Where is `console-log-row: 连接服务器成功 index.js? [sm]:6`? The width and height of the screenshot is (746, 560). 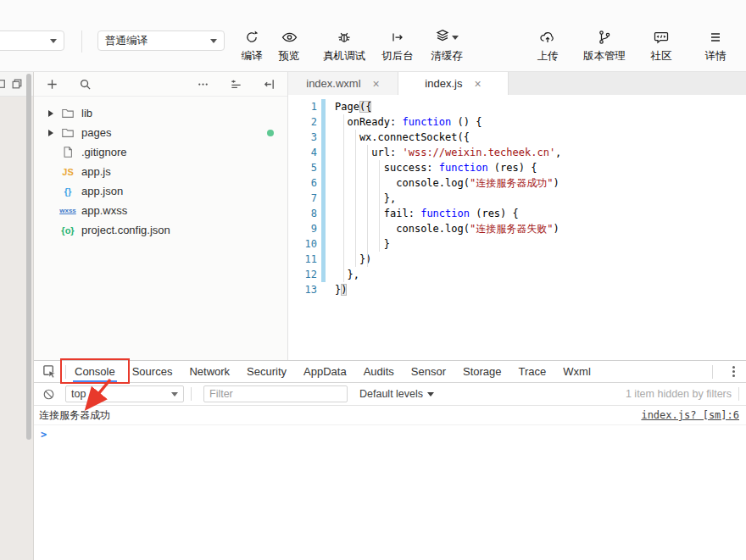 console-log-row: 连接服务器成功 index.js? [sm]:6 is located at coordinates (390, 415).